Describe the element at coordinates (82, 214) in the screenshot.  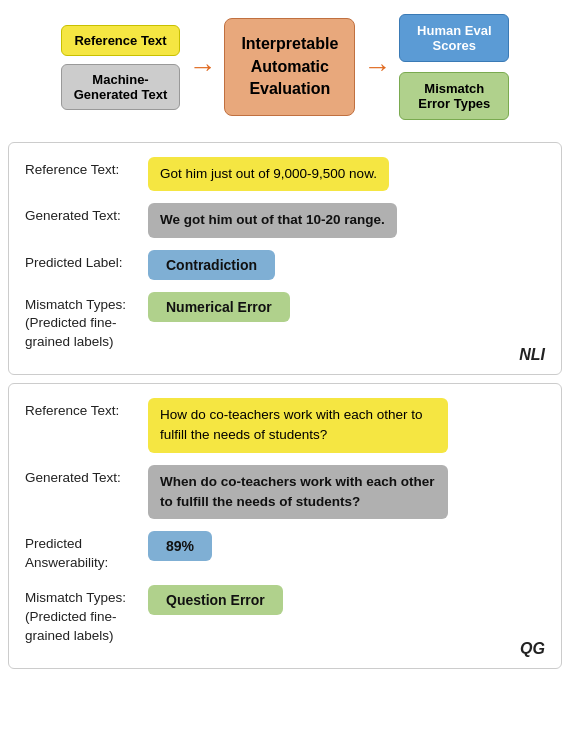
I see `nli-gen-label: Generated Text:` at that location.